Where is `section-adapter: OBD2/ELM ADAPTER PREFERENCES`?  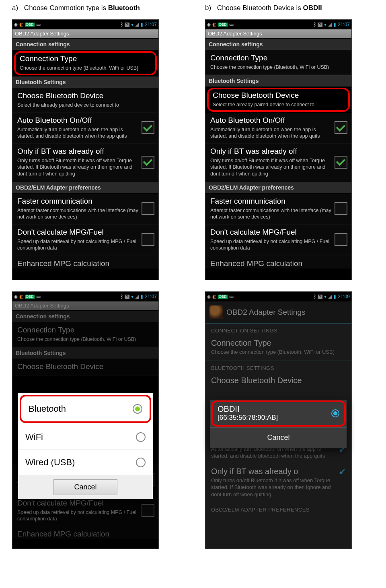
section-adapter: OBD2/ELM ADAPTER PREFERENCES is located at coordinates (278, 509).